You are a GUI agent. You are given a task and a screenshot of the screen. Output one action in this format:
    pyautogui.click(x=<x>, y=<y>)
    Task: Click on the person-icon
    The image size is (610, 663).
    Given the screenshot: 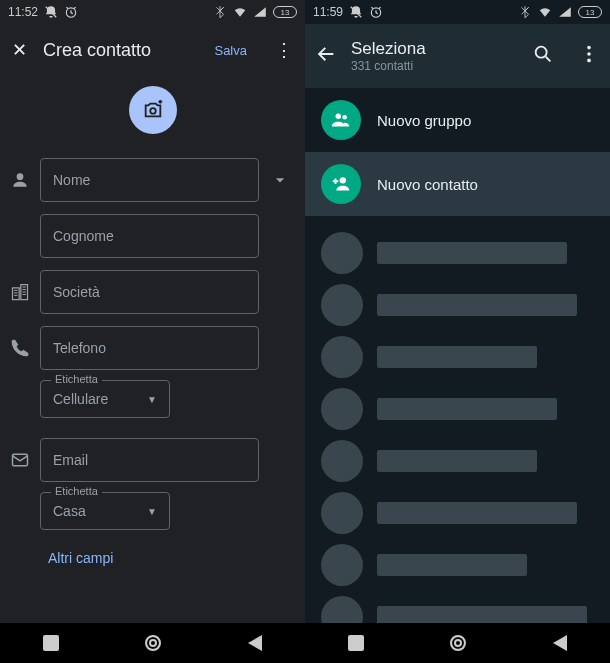 What is the action you would take?
    pyautogui.click(x=20, y=180)
    